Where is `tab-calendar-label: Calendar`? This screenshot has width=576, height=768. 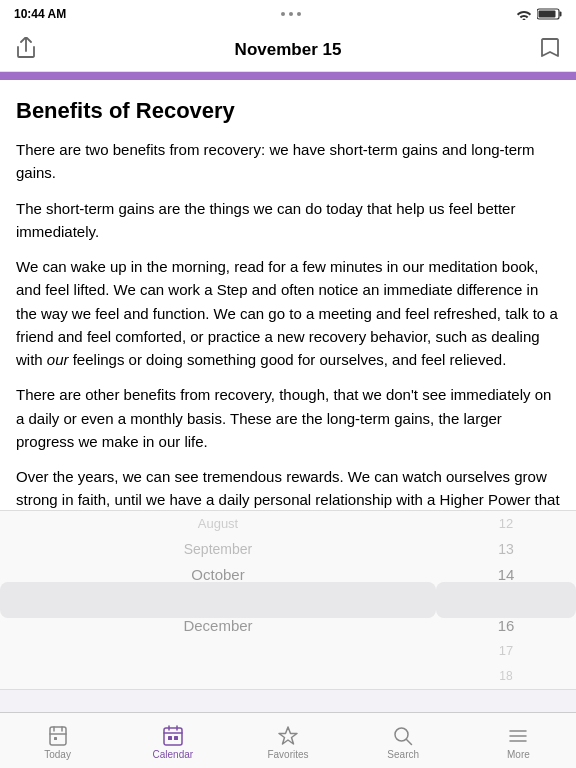 tab-calendar-label: Calendar is located at coordinates (174, 754).